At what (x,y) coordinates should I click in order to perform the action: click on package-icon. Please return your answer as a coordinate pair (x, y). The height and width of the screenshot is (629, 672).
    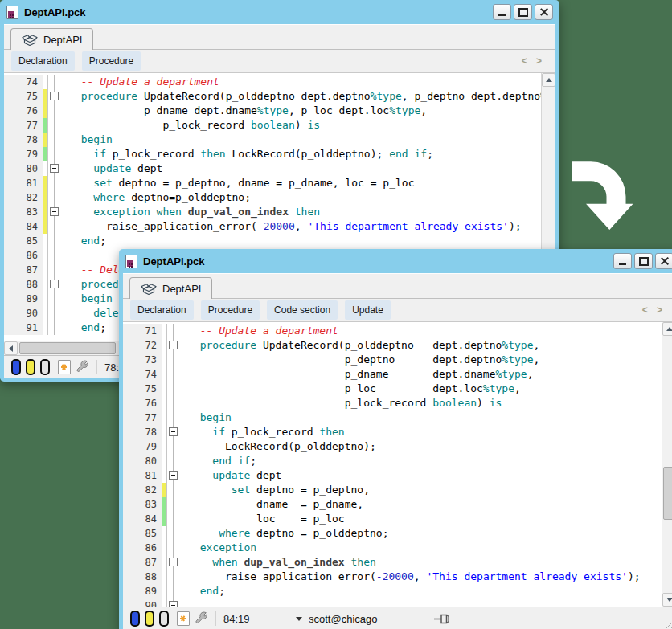
    Looking at the image, I should click on (30, 40).